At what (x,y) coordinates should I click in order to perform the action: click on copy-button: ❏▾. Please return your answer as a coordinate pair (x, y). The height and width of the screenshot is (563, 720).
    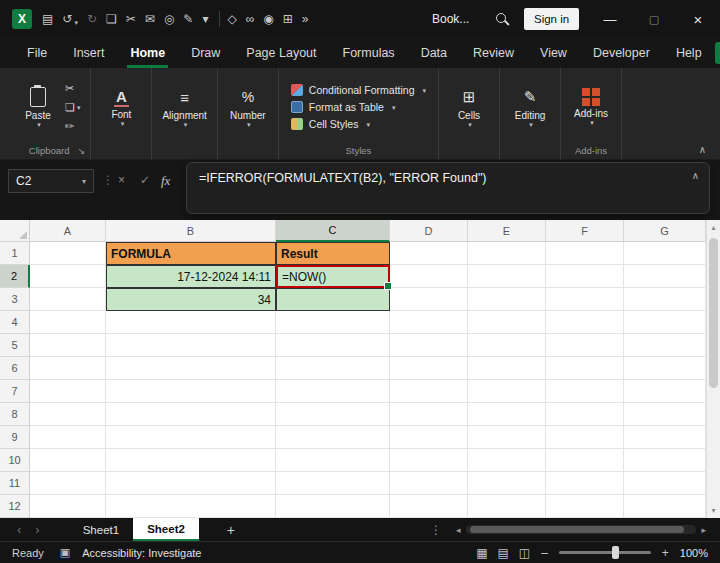
    Looking at the image, I should click on (72, 107).